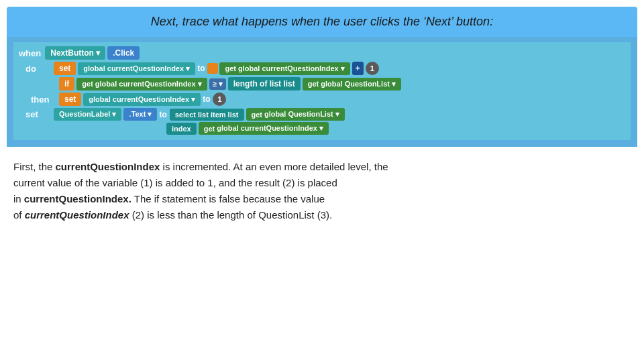 Image resolution: width=644 pixels, height=362 pixels. I want to click on get-ql-block: get global QuestionList ▾, so click(352, 84).